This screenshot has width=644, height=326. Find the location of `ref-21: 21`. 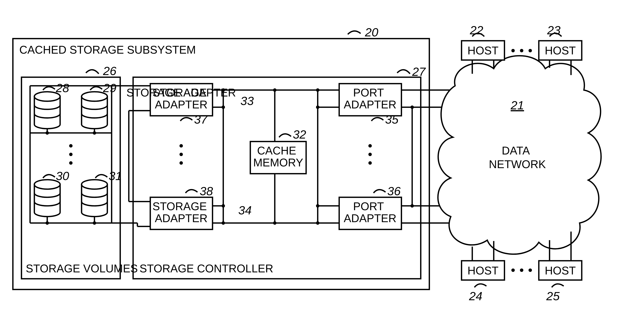

ref-21: 21 is located at coordinates (517, 105).